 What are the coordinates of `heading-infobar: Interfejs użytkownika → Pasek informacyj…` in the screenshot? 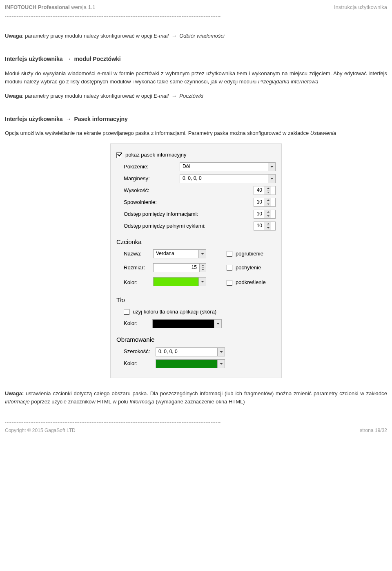 It's located at (196, 119).